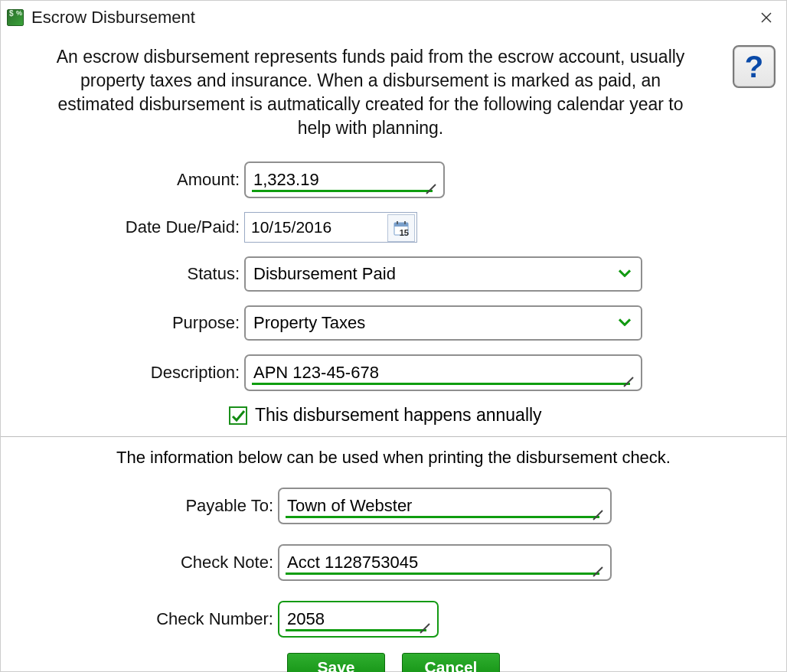 This screenshot has height=672, width=787. I want to click on check-info-heading: The information below can be used when p…, so click(394, 458).